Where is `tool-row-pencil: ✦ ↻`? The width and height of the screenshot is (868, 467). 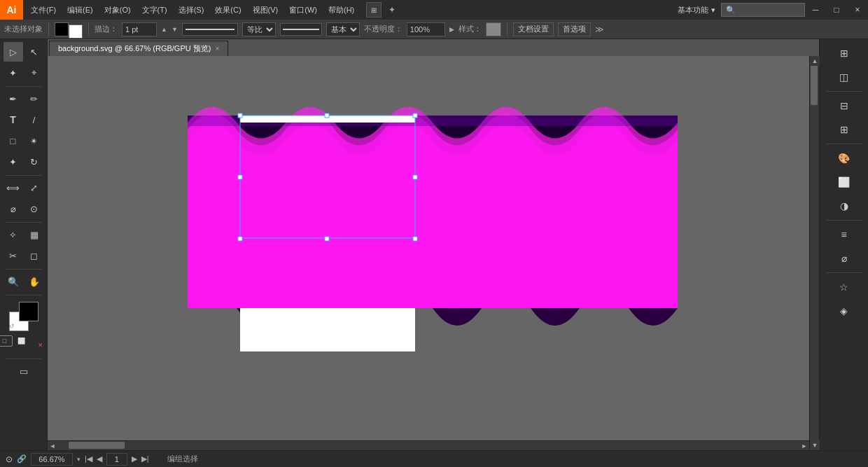 tool-row-pencil: ✦ ↻ is located at coordinates (24, 162).